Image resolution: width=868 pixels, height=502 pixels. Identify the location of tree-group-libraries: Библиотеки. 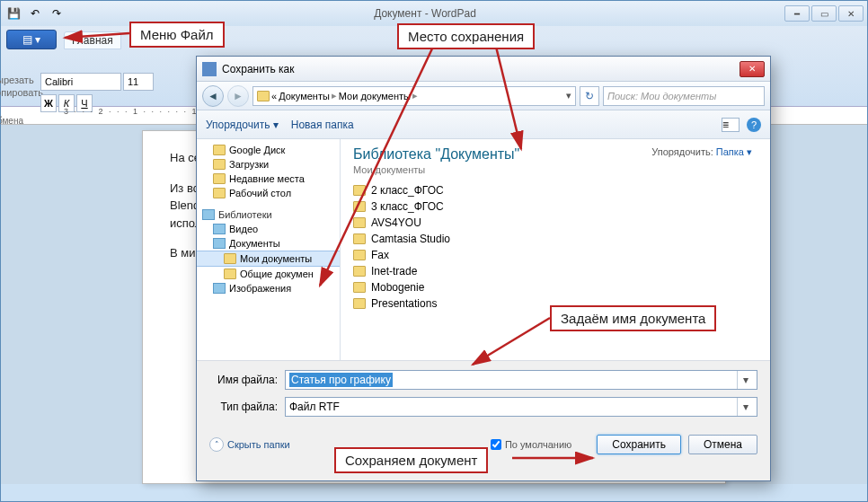
(268, 215).